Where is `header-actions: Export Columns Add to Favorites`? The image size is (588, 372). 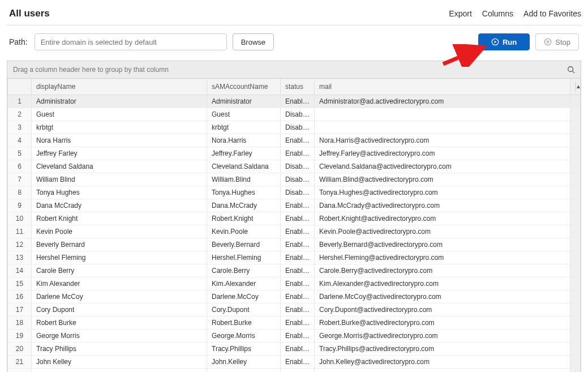
header-actions: Export Columns Add to Favorites is located at coordinates (515, 14).